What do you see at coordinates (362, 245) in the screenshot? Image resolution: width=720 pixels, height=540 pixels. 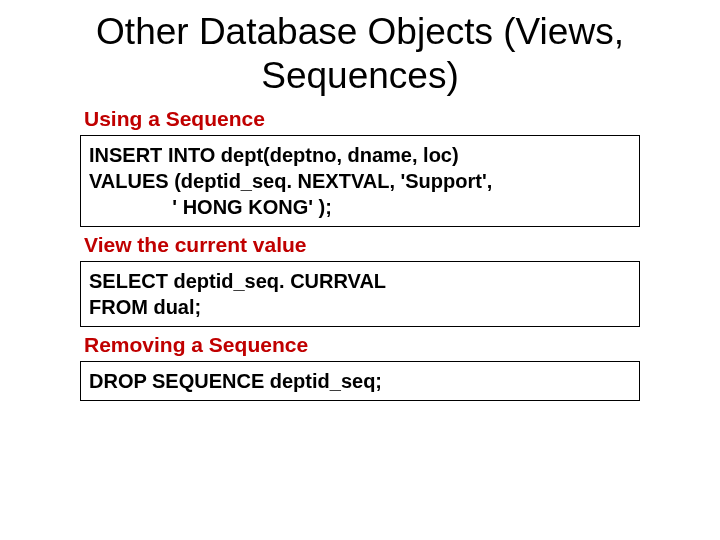 I see `section-label-view: View the current value` at bounding box center [362, 245].